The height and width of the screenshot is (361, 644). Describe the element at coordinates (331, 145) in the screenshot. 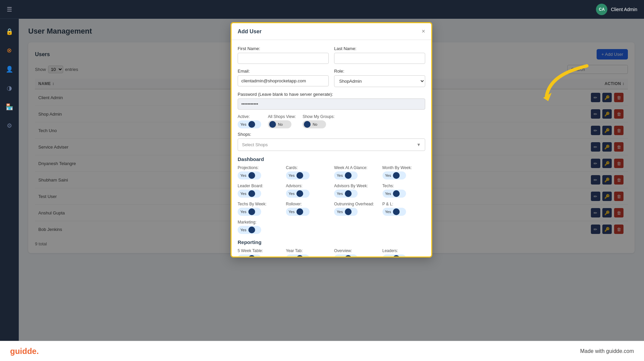

I see `shops-select: Select Shops ▼` at that location.